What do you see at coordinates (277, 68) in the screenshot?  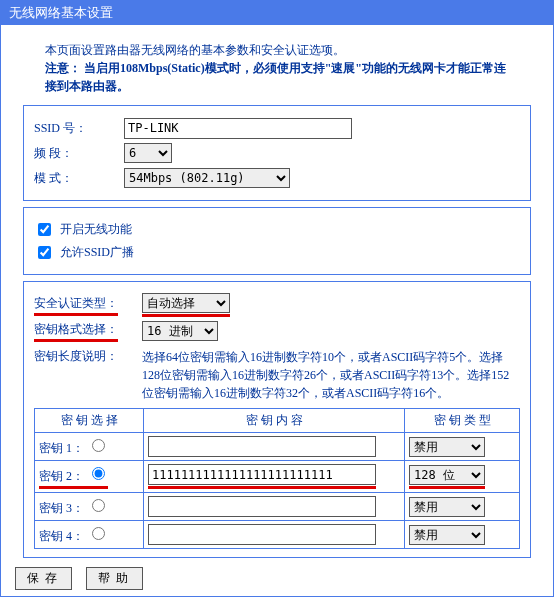 I see `intro-block: 本页面设置路由器无线网络的基本参数和安全认证选项。 注意： 当启用108Mbps…` at bounding box center [277, 68].